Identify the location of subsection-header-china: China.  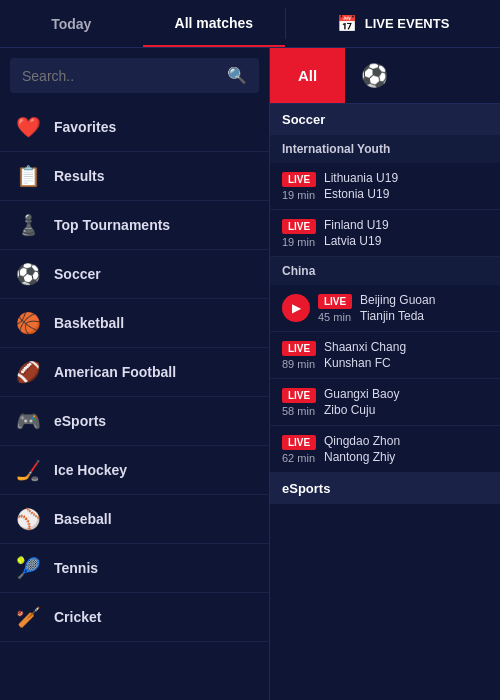
(385, 271).